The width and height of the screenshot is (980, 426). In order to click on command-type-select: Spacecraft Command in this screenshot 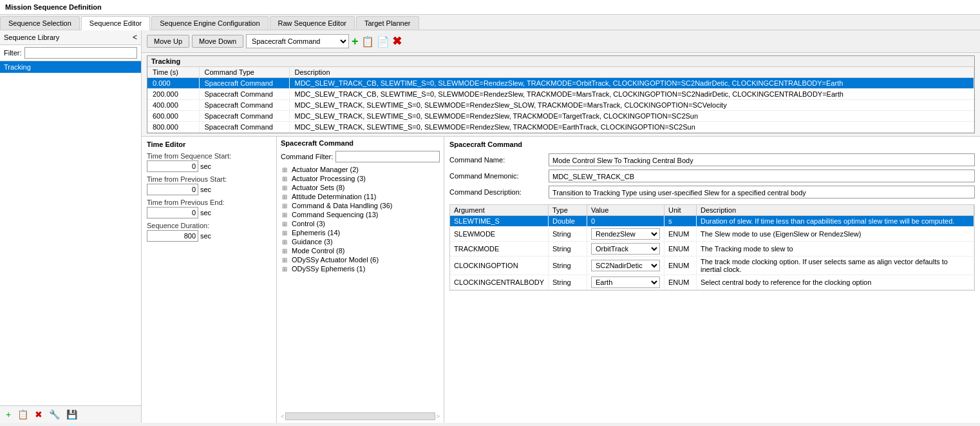, I will do `click(297, 41)`.